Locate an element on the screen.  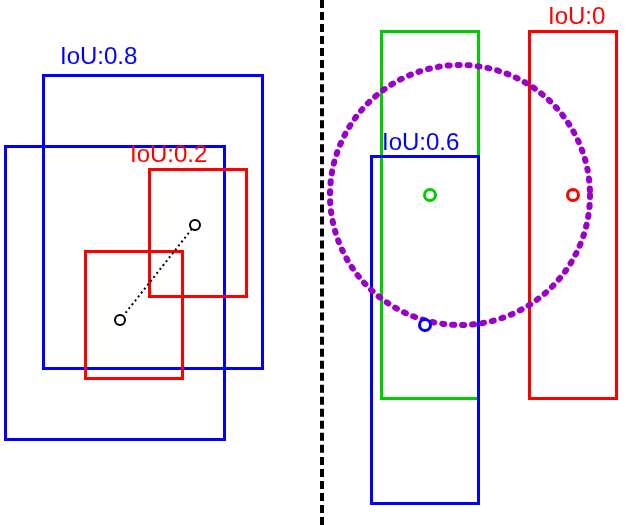
right-red-box is located at coordinates (573, 215).